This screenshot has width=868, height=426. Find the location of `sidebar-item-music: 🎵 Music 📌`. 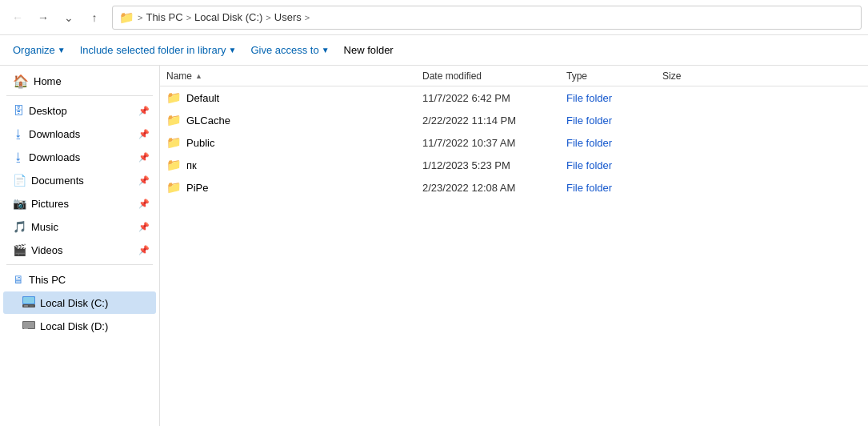

sidebar-item-music: 🎵 Music 📌 is located at coordinates (80, 227).